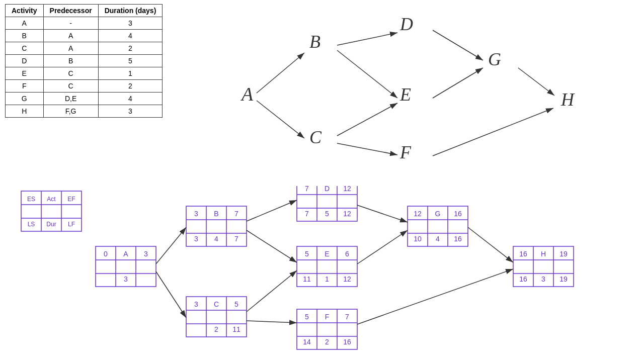 This screenshot has width=644, height=362. Describe the element at coordinates (31, 224) in the screenshot. I see `svg-text: LS` at that location.